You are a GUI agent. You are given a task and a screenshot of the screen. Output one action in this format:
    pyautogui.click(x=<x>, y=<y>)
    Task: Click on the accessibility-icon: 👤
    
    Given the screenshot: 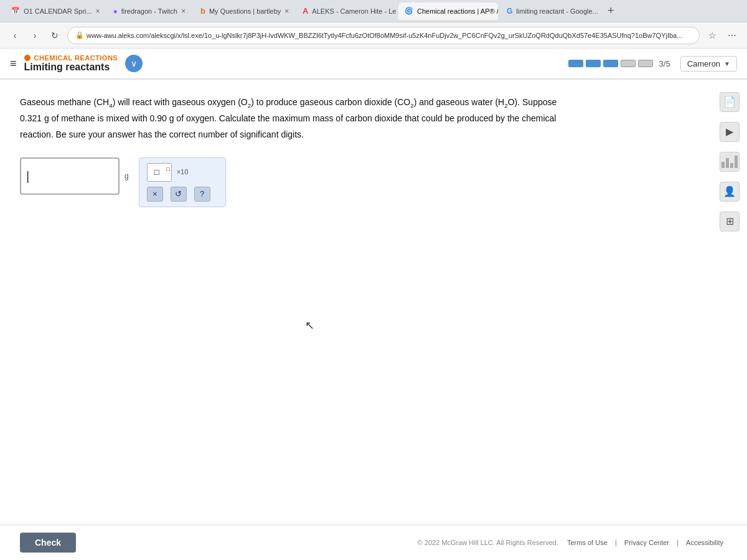 What is the action you would take?
    pyautogui.click(x=730, y=192)
    